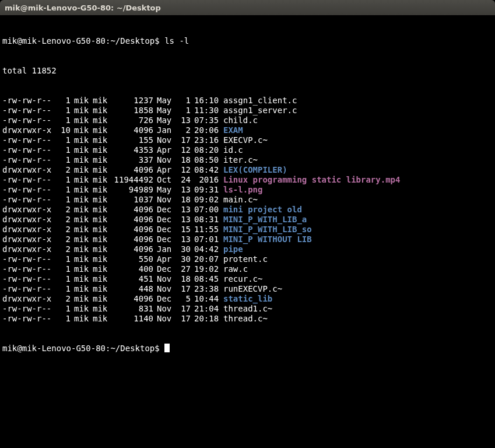 The height and width of the screenshot is (448, 495). What do you see at coordinates (209, 289) in the screenshot?
I see `time: 23:38` at bounding box center [209, 289].